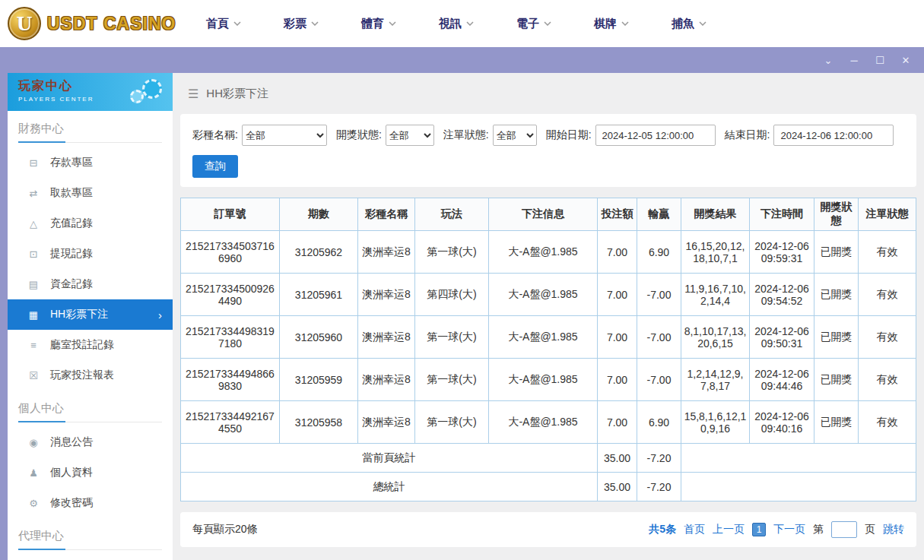 Image resolution: width=924 pixels, height=560 pixels. What do you see at coordinates (71, 163) in the screenshot?
I see `sidebar-item-label: 存款專區` at bounding box center [71, 163].